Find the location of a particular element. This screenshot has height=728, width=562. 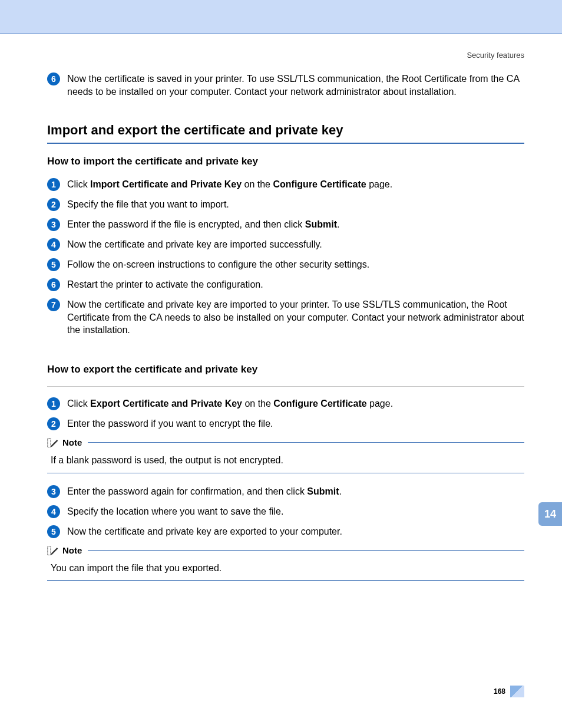

step-text: Enter the password again for confirmatio… is located at coordinates (296, 492).